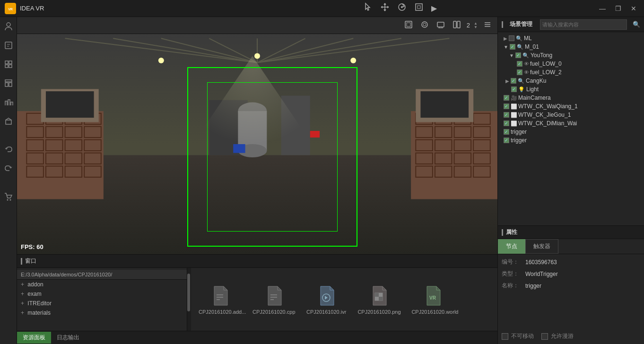  Describe the element at coordinates (402, 9) in the screenshot. I see `rotate-tool-button` at that location.